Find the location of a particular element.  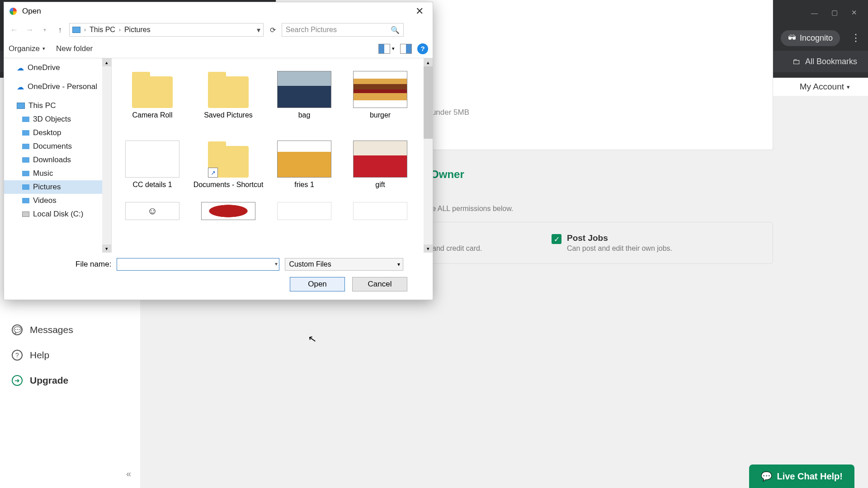

sidebar-item-upgrade: ➜ Upgrade is located at coordinates (70, 380).